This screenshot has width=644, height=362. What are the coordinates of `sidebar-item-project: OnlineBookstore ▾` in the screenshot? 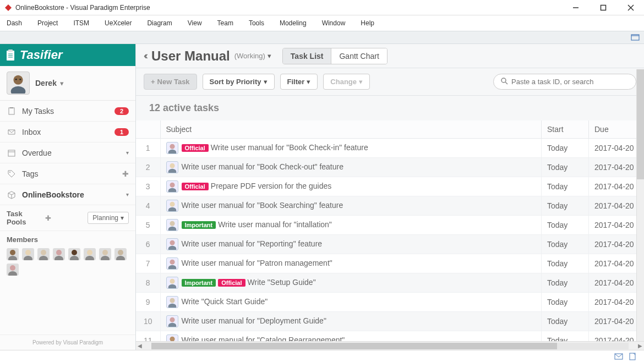 It's located at (68, 195).